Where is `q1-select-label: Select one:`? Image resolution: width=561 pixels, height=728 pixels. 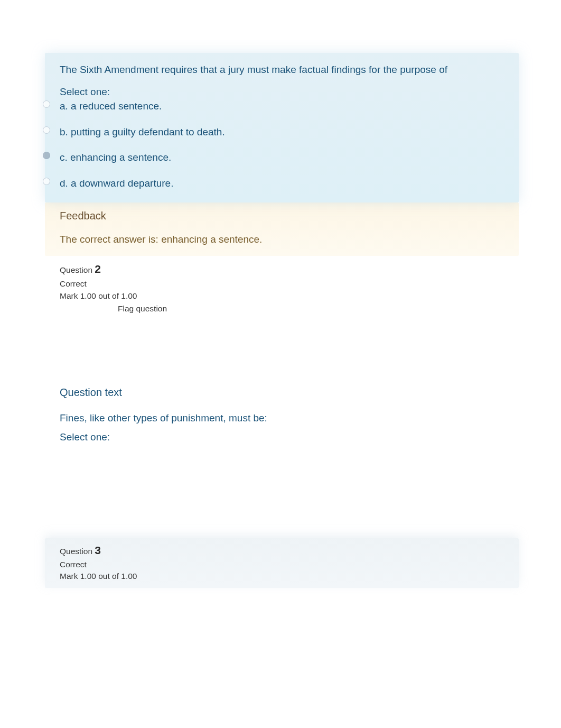 q1-select-label: Select one: is located at coordinates (282, 92).